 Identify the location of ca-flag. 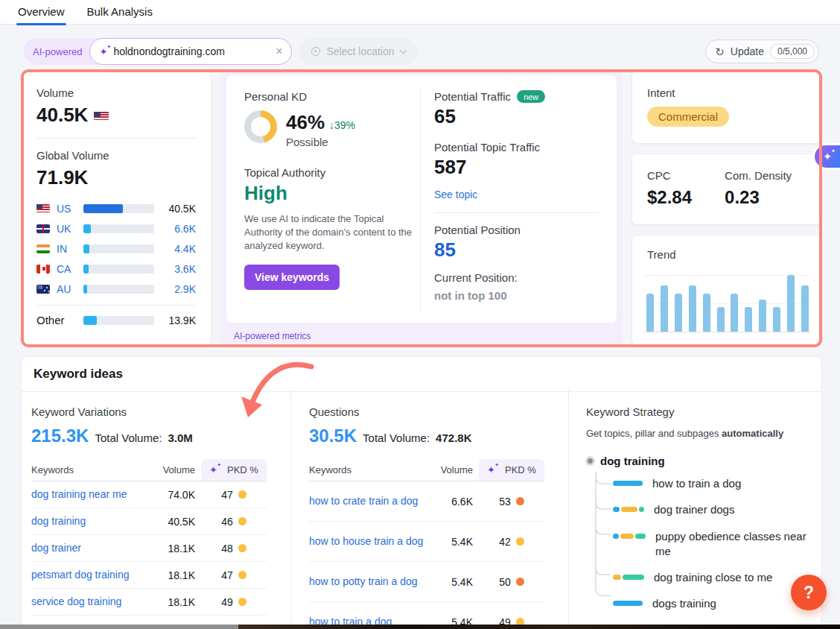
(43, 269).